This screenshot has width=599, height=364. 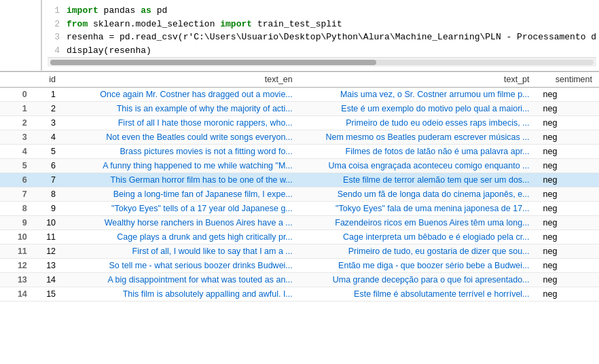 I want to click on table-cell: 3, so click(x=17, y=137).